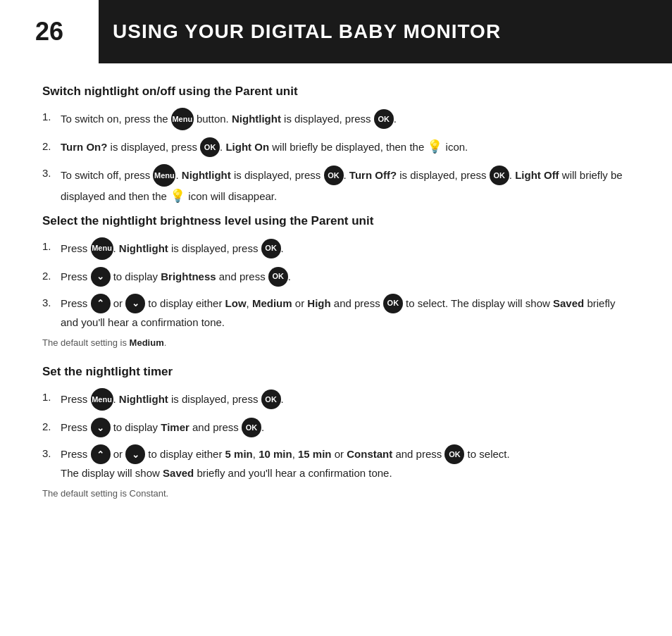 This screenshot has height=636, width=672. I want to click on section1-heading: Switch nightlight on/off using the Paren…, so click(336, 92).